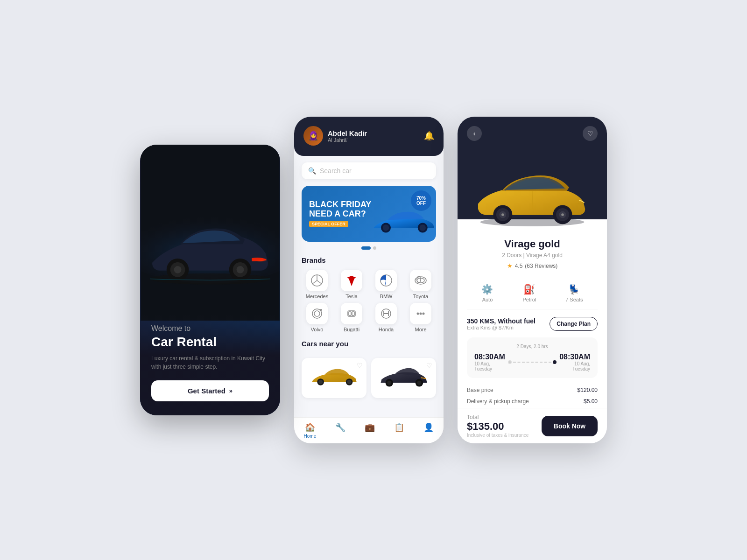 The height and width of the screenshot is (560, 747). What do you see at coordinates (532, 346) in the screenshot?
I see `duration-label: 2 Days, 2.0 hrs` at bounding box center [532, 346].